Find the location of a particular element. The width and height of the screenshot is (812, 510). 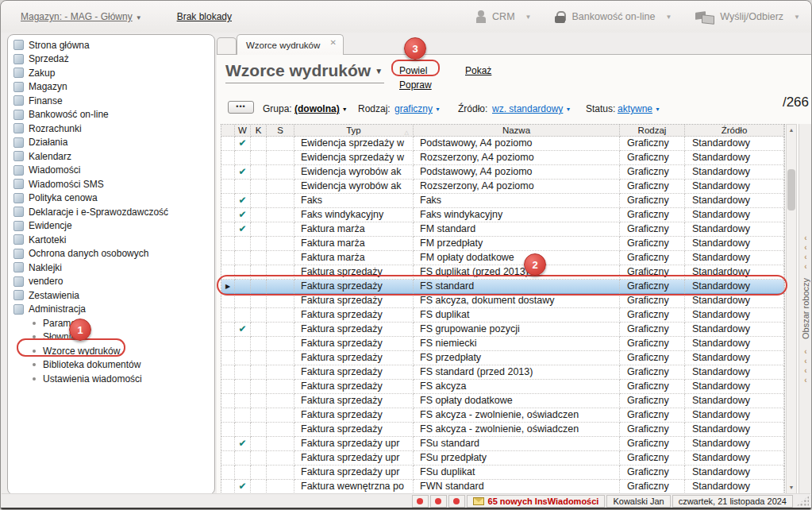

table-row: Faktura sprzedażyFS niemieckiGraficznySt… is located at coordinates (503, 344).